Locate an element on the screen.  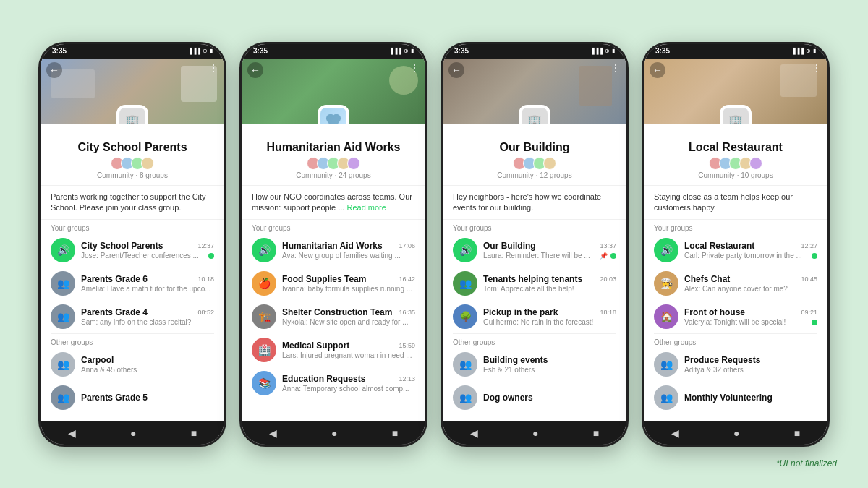
group-name: Carpool is located at coordinates (146, 360).